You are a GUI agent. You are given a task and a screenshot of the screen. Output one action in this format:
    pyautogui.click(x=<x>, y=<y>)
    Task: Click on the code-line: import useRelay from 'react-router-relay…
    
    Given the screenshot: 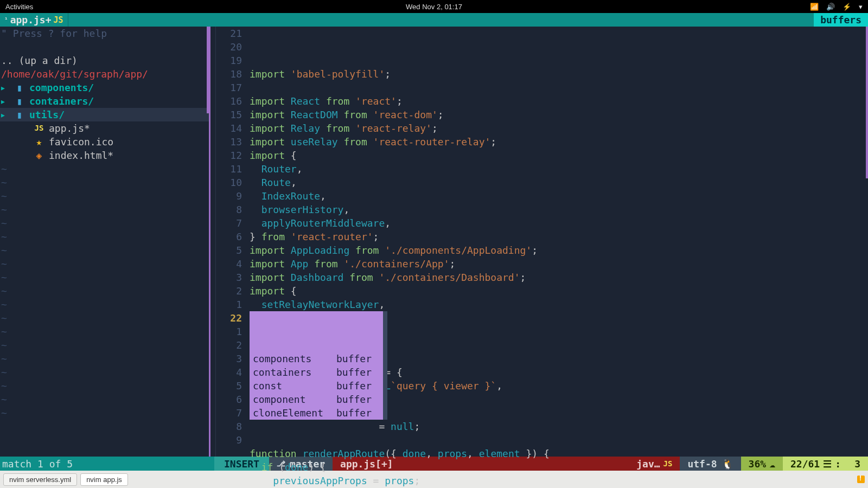 What is the action you would take?
    pyautogui.click(x=557, y=142)
    